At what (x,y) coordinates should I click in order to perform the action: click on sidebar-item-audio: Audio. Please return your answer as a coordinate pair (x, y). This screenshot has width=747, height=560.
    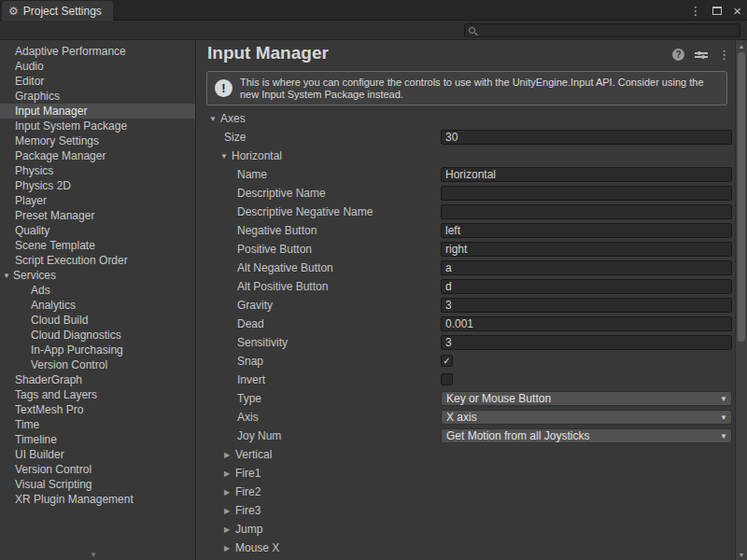
    Looking at the image, I should click on (97, 66).